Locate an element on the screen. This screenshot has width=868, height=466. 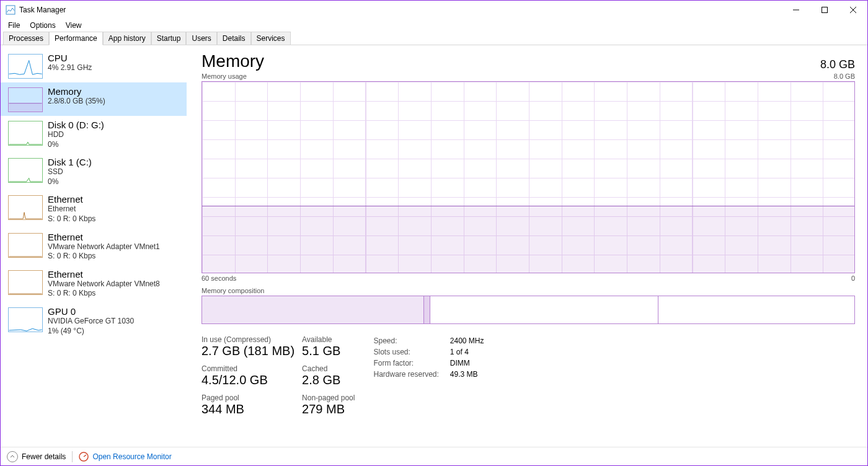
sidebar-item-gpu0: GPU 0 NVIDIA GeForce GT 1030 1% (49 °C) is located at coordinates (94, 321).